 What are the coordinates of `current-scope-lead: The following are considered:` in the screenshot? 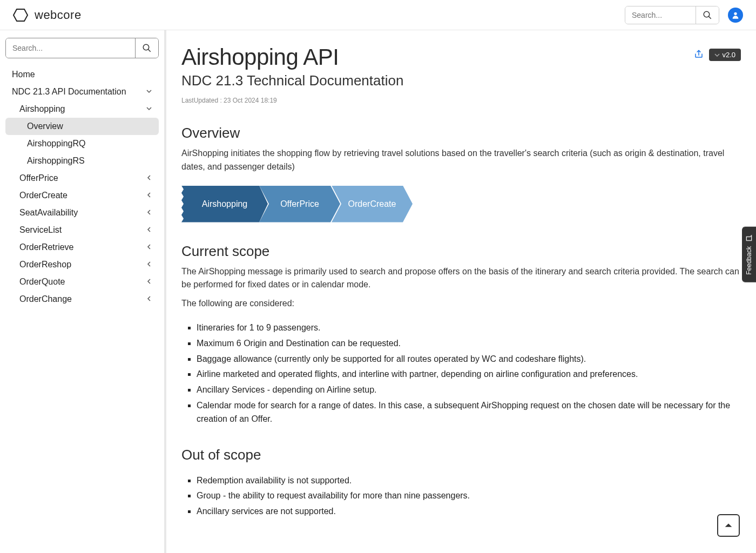 It's located at (461, 304).